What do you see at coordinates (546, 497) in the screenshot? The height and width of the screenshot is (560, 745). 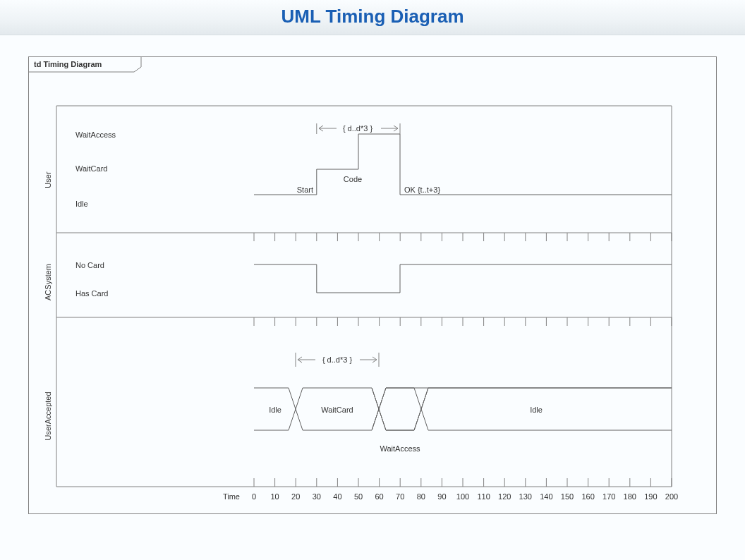 I see `tick-label: 140` at bounding box center [546, 497].